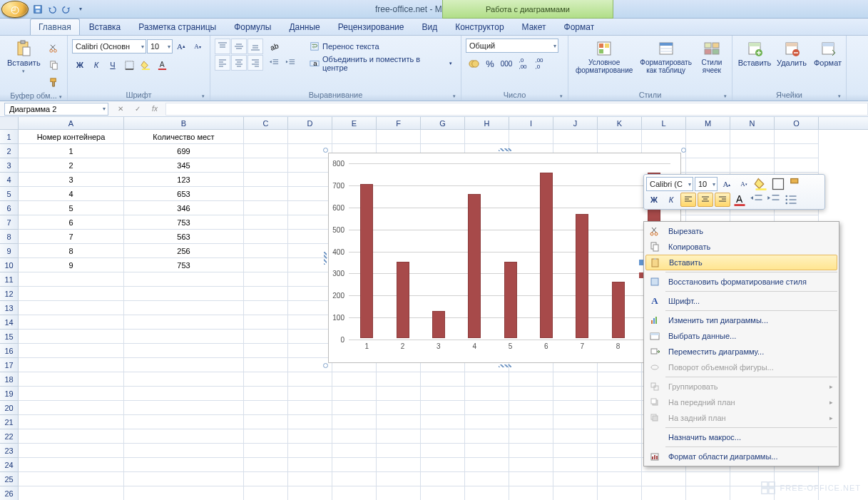 The width and height of the screenshot is (868, 500). I want to click on cell-styles-button: Стили ячеек, so click(712, 57).